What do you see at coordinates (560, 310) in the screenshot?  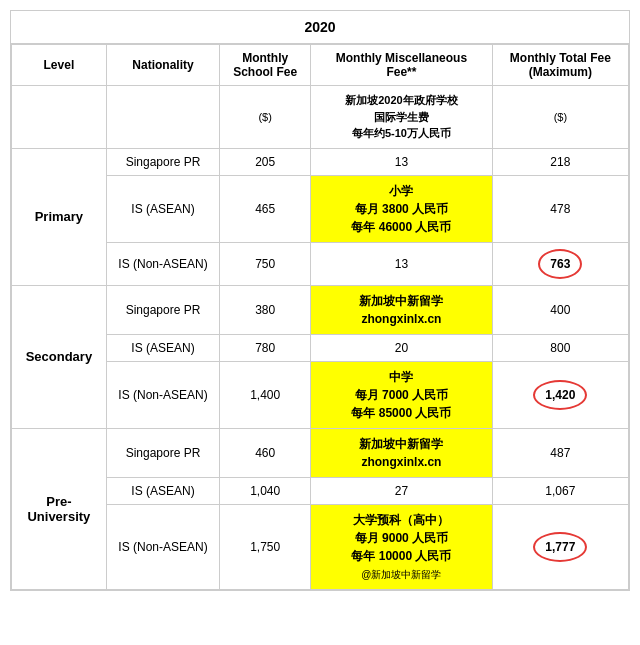 I see `total-fee-secondary-0: 400` at bounding box center [560, 310].